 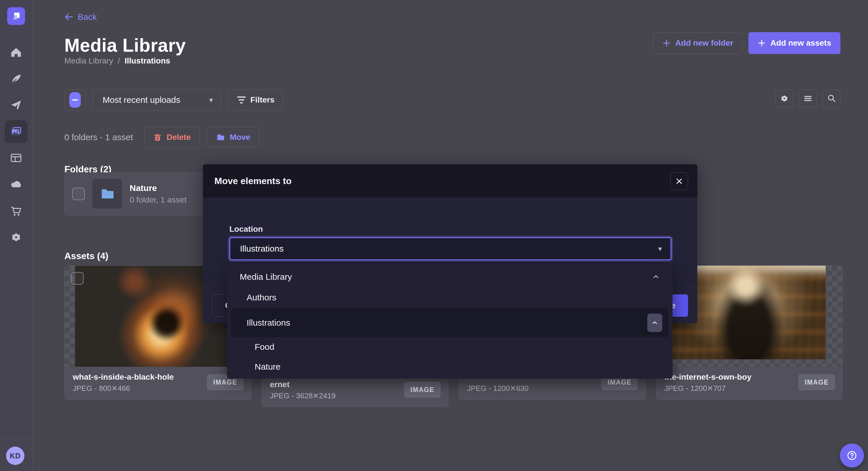 What do you see at coordinates (262, 100) in the screenshot?
I see `filters-label: Filters` at bounding box center [262, 100].